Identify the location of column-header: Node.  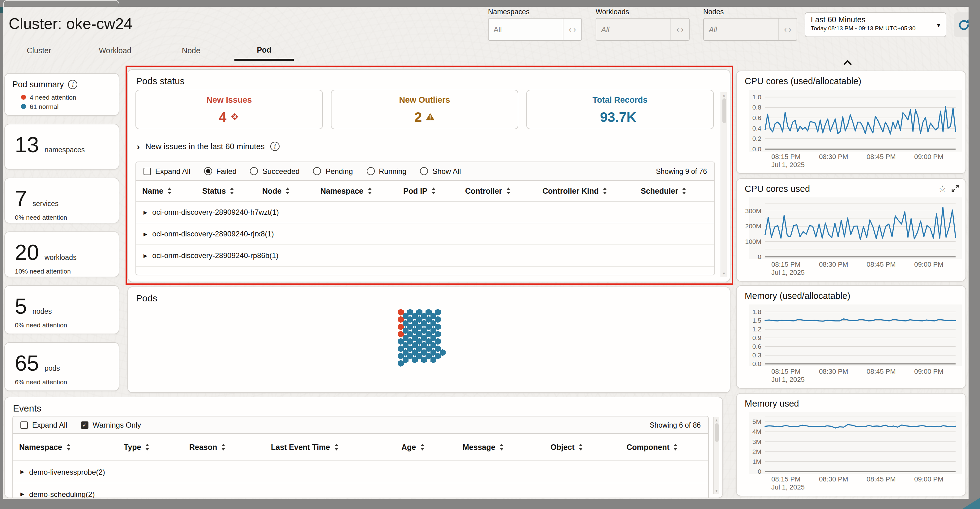
(291, 191).